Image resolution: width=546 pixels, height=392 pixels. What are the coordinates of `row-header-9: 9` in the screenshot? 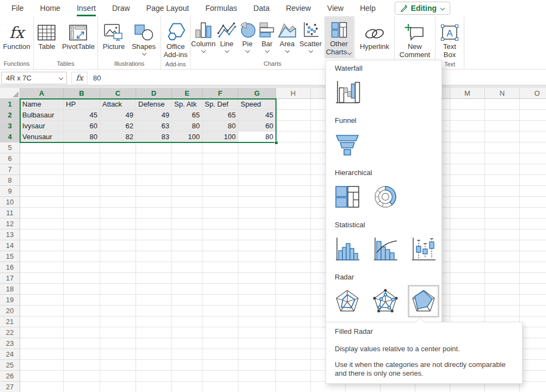 It's located at (10, 191).